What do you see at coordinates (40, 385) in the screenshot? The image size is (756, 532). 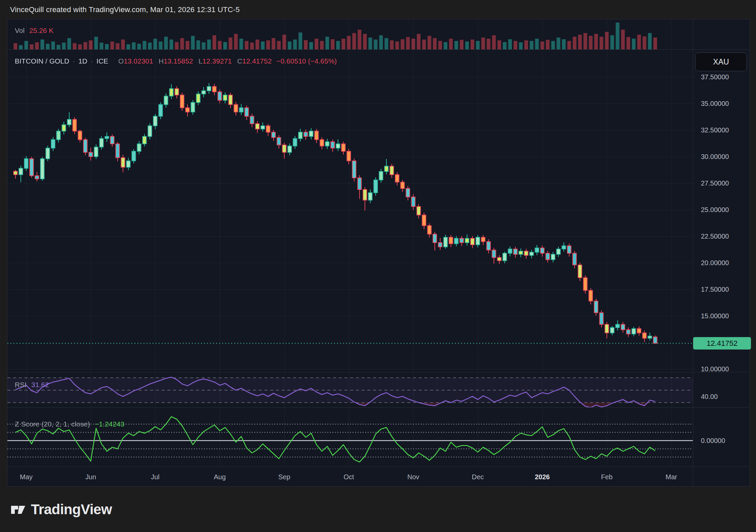 I see `rsi-value: 31.62` at bounding box center [40, 385].